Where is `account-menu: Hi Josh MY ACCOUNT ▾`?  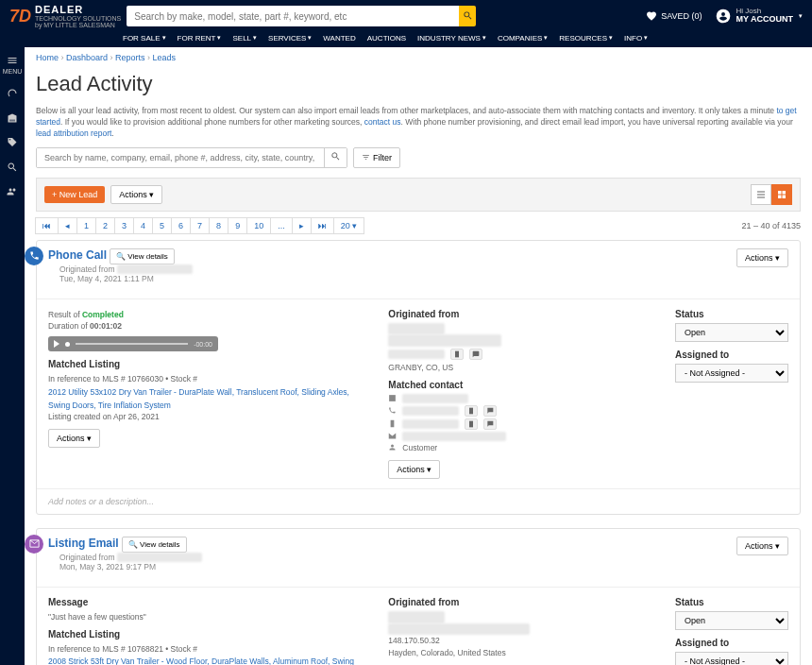
account-menu: Hi Josh MY ACCOUNT ▾ is located at coordinates (759, 17).